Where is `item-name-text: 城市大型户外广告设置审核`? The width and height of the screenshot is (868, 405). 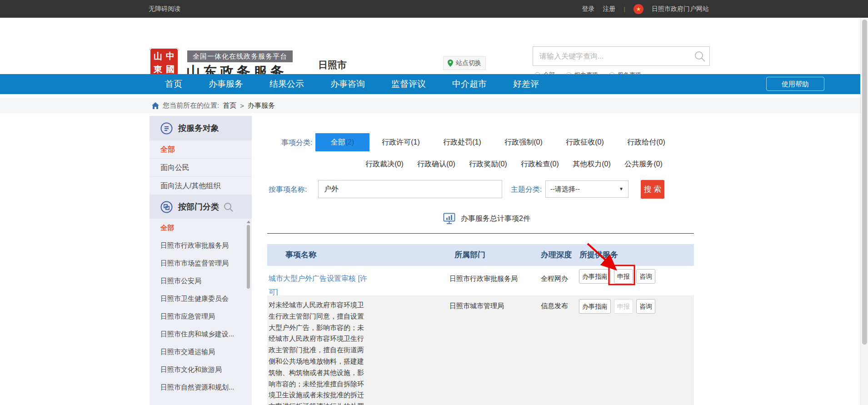
item-name-text: 城市大型户外广告设置审核 is located at coordinates (312, 278).